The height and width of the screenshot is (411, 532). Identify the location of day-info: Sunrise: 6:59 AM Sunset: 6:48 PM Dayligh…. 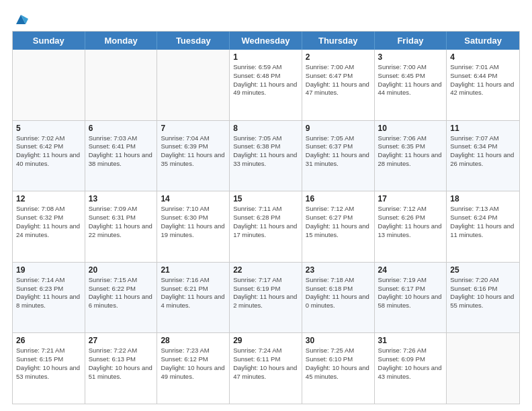
(266, 81).